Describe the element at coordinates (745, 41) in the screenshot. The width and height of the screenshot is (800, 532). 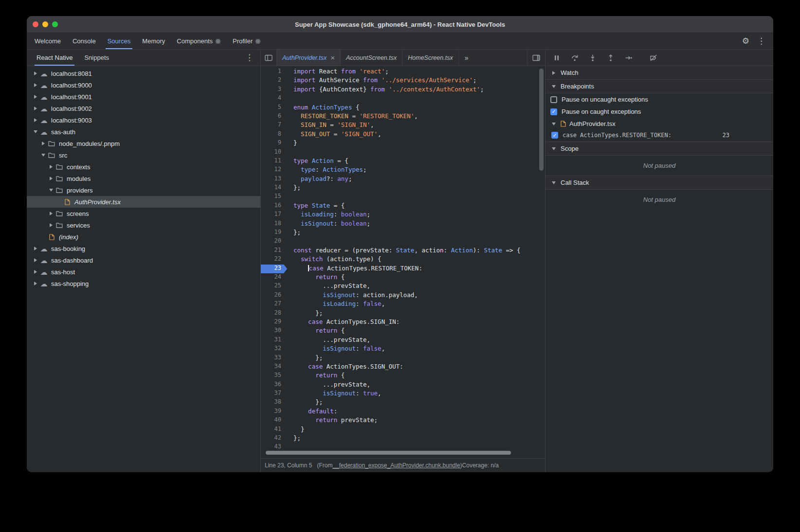
I see `settings-gear-icon: ⚙` at that location.